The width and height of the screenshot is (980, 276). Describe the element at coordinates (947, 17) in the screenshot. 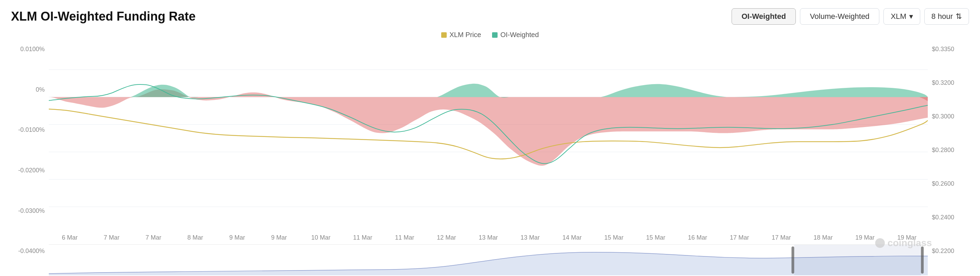

I see `interval-select: 8 hour ⇅` at that location.